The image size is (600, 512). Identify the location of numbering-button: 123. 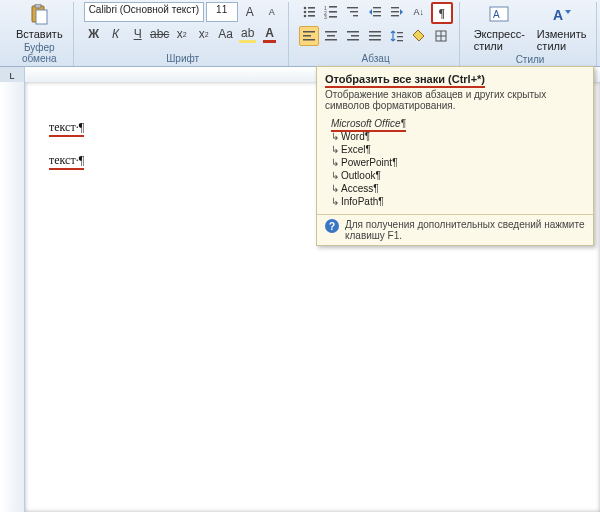
(331, 12).